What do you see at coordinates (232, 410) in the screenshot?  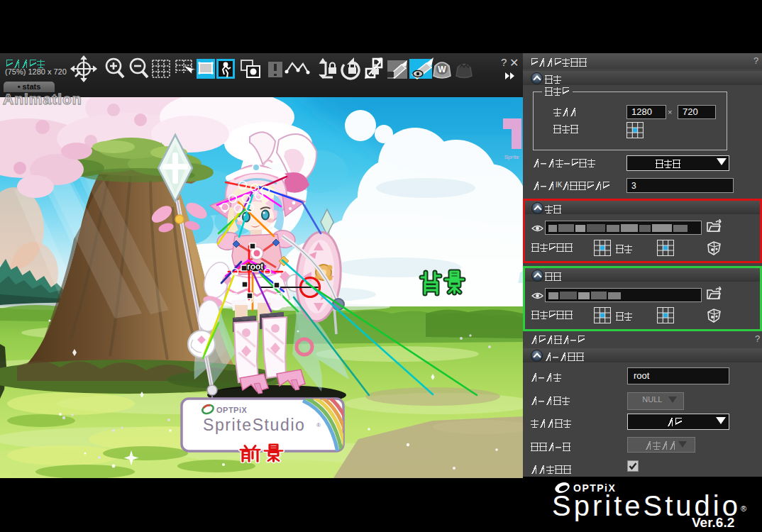 I see `svg-text: OPTPiX` at bounding box center [232, 410].